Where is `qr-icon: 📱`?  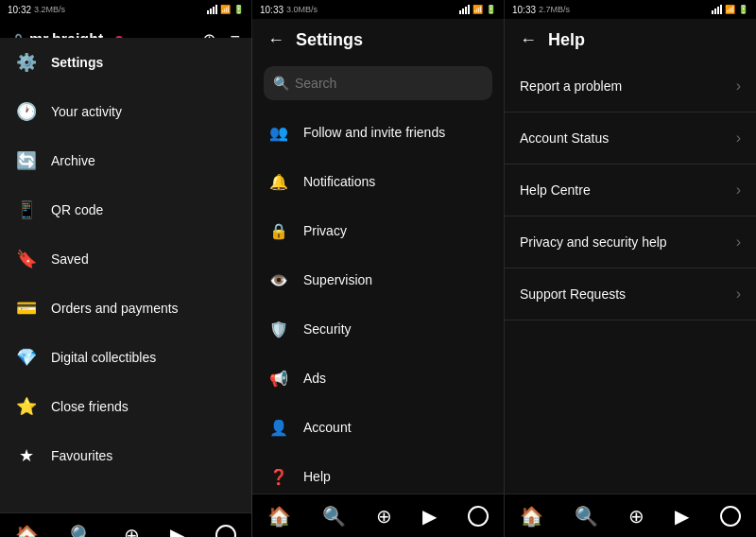 qr-icon: 📱 is located at coordinates (26, 210).